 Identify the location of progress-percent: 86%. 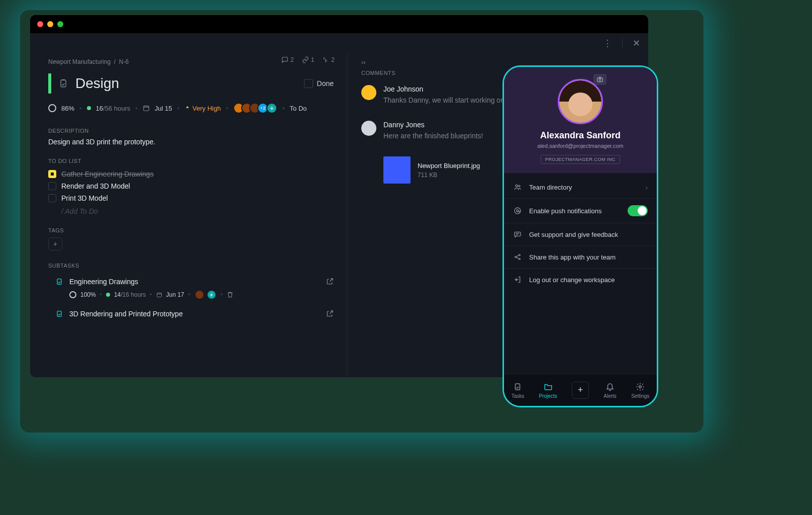
(68, 109).